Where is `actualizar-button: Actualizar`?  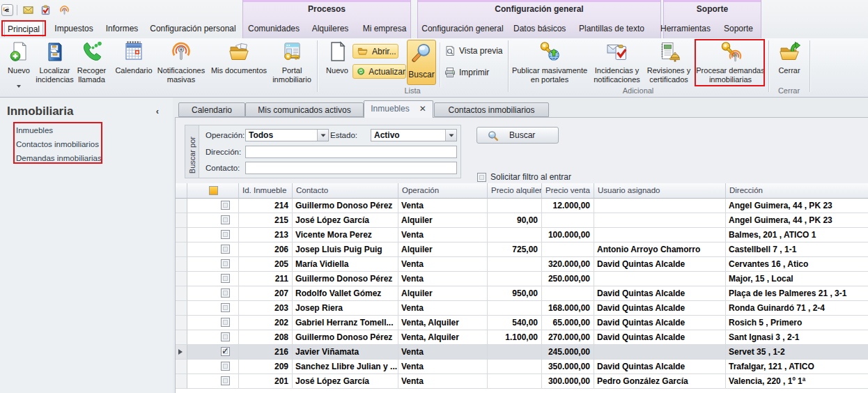 actualizar-button: Actualizar is located at coordinates (379, 71).